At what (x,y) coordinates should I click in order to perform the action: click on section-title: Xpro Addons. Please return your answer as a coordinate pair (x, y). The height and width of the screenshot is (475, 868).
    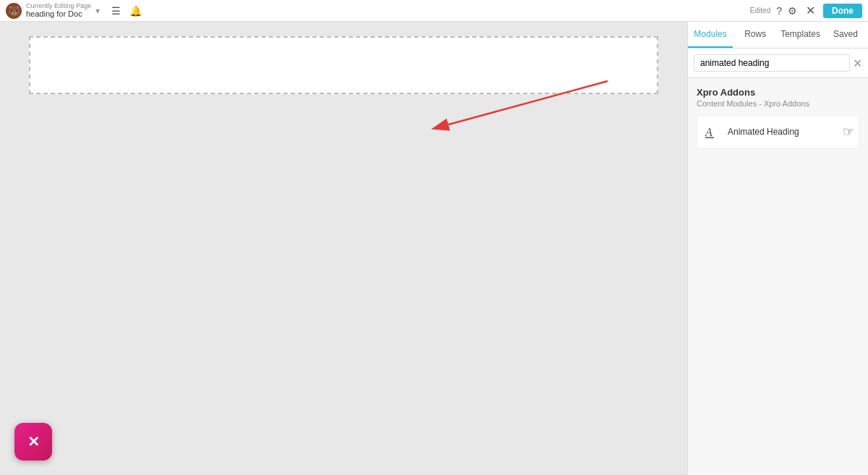
    Looking at the image, I should click on (778, 93).